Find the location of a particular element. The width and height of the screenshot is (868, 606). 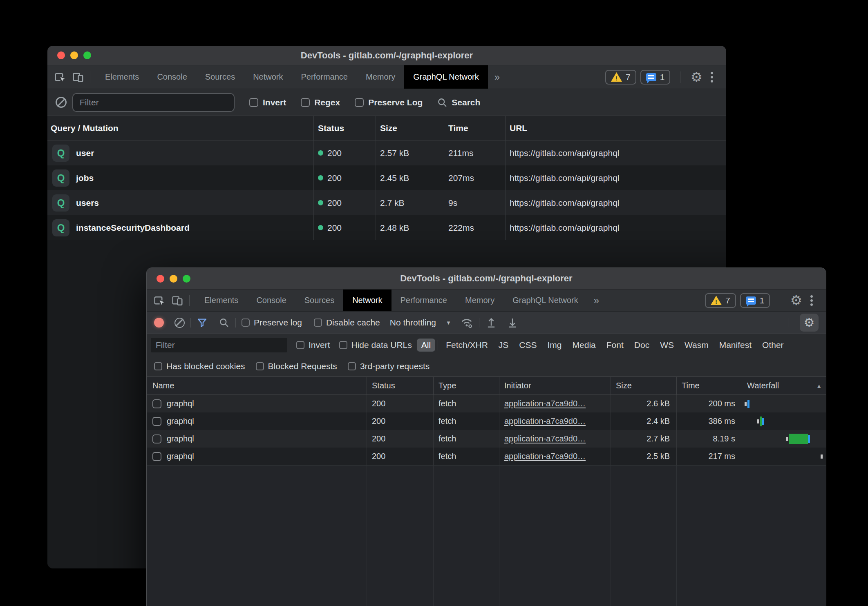

graphql-filter-input is located at coordinates (154, 102).